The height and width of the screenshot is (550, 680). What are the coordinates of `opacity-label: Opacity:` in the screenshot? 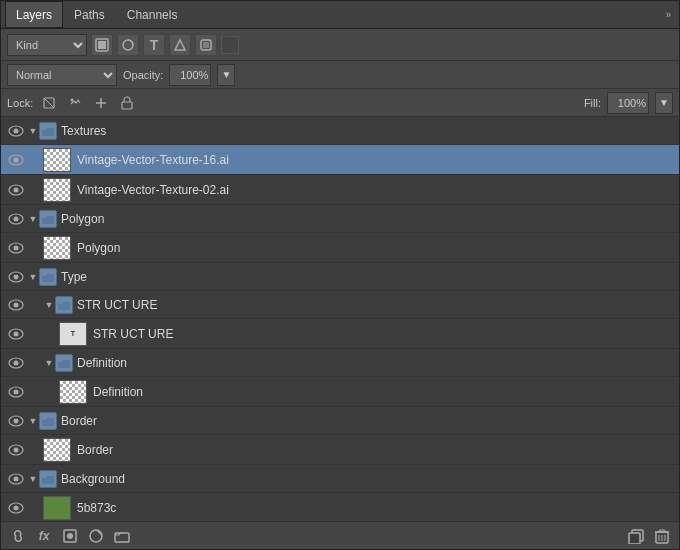 It's located at (143, 75).